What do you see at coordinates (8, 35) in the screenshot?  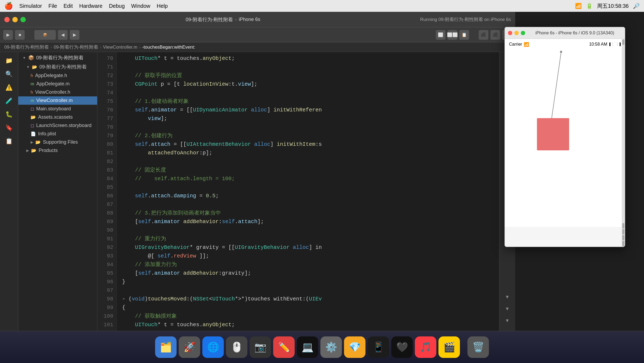 I see `run-button: ▶` at bounding box center [8, 35].